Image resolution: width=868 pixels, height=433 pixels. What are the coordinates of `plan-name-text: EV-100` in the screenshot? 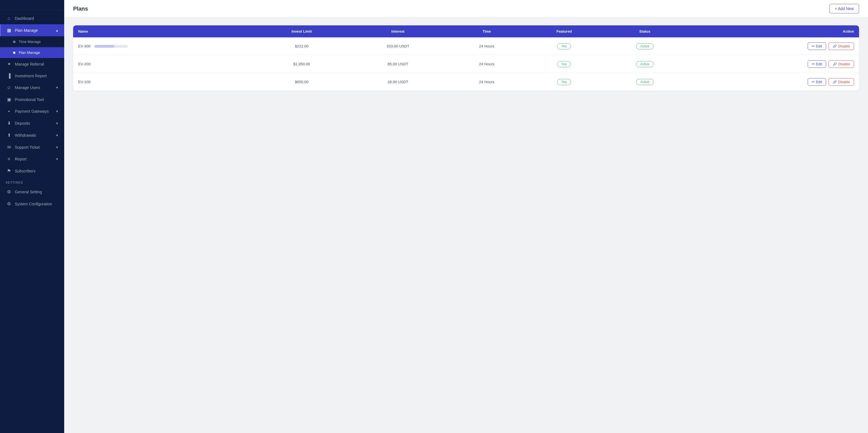 It's located at (84, 82).